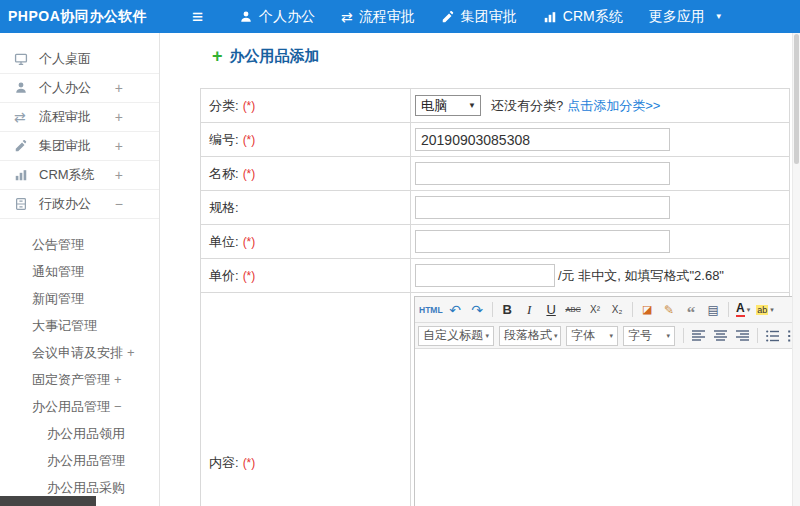 This screenshot has width=800, height=506. I want to click on strikethrough-button: ABC, so click(574, 310).